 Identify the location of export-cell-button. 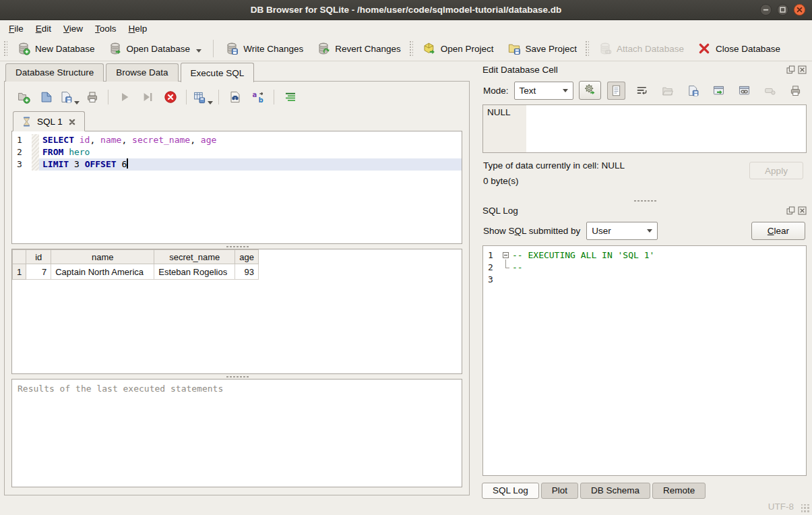
(693, 90).